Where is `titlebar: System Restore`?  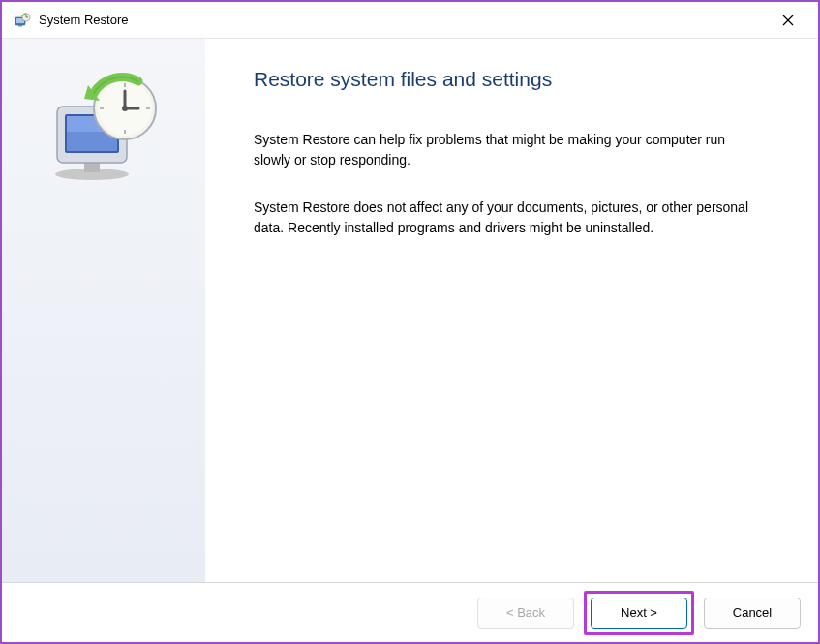 titlebar: System Restore is located at coordinates (410, 20).